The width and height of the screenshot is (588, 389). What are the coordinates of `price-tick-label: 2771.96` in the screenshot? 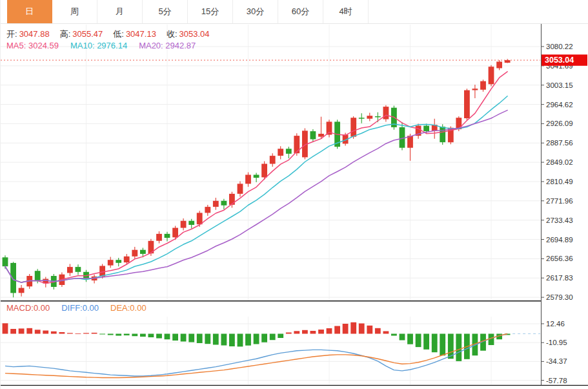 It's located at (560, 201).